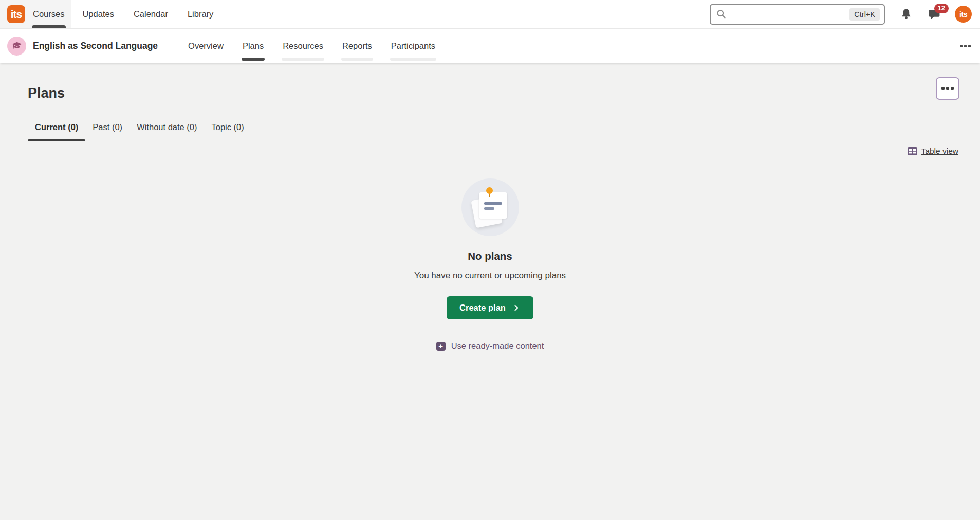 Image resolution: width=980 pixels, height=520 pixels. Describe the element at coordinates (413, 46) in the screenshot. I see `tab-participants: Participants` at that location.